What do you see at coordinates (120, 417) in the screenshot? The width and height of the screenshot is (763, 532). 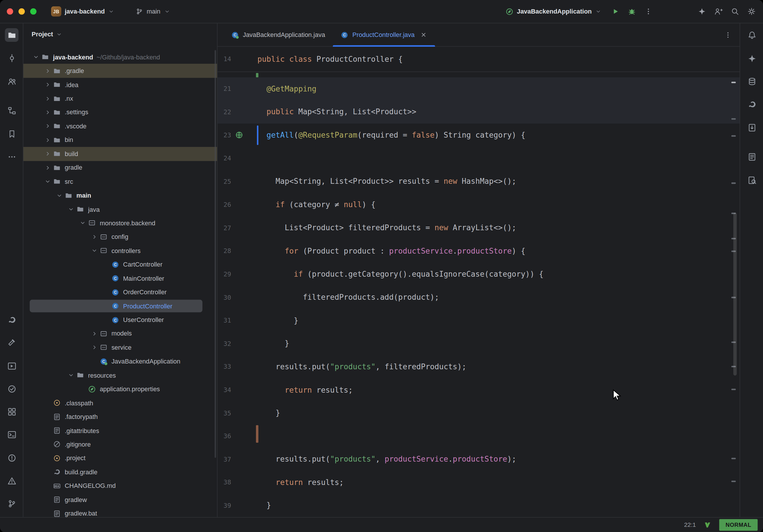 I see `tree-row-factorypath: .factorypath` at bounding box center [120, 417].